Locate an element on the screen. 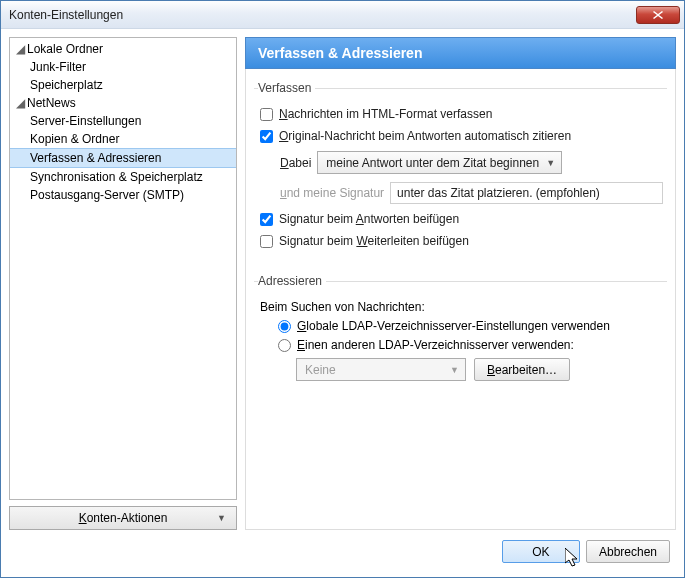 The height and width of the screenshot is (578, 685). radio-row-global: Globale LDAP-Verzeichnisserver-Einstellu… is located at coordinates (460, 326).